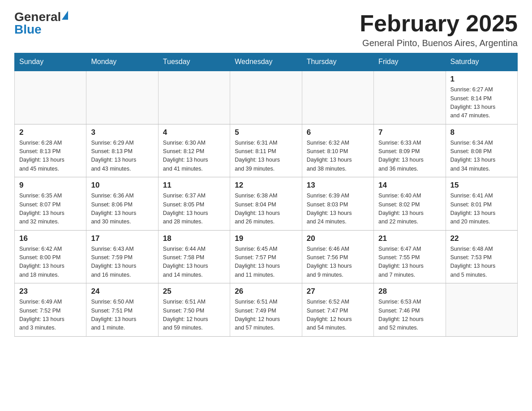 The image size is (532, 411). Describe the element at coordinates (194, 315) in the screenshot. I see `day-info: Sunrise: 6:51 AMSunset: 7:50 PMDaylight:…` at that location.